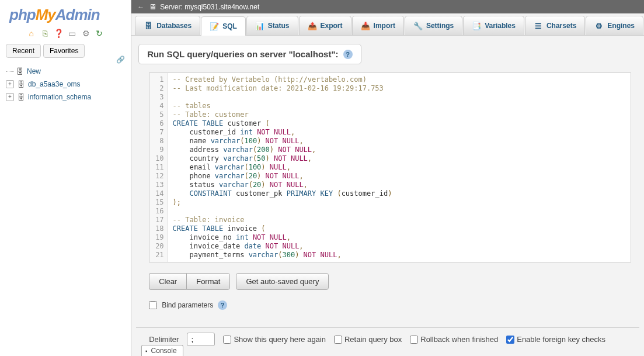 This screenshot has height=356, width=644. What do you see at coordinates (223, 26) in the screenshot?
I see `tab-sql: 📝SQL` at bounding box center [223, 26].